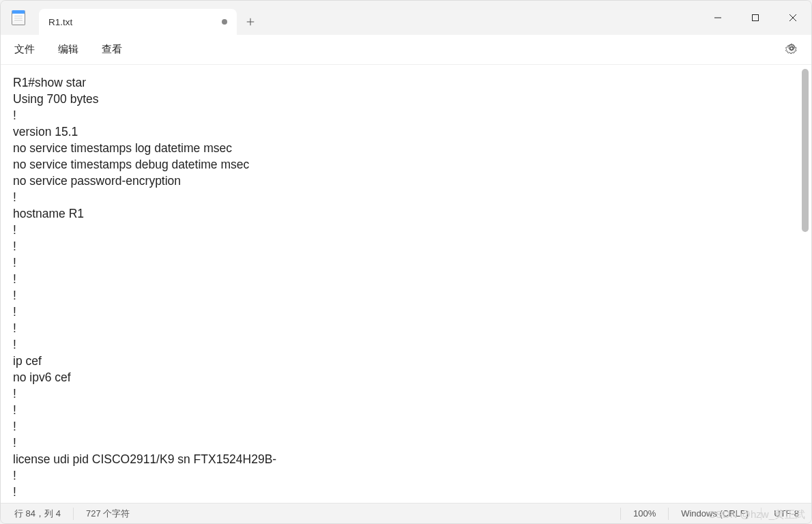  What do you see at coordinates (805, 284) in the screenshot?
I see `vertical-scrollbar` at bounding box center [805, 284].